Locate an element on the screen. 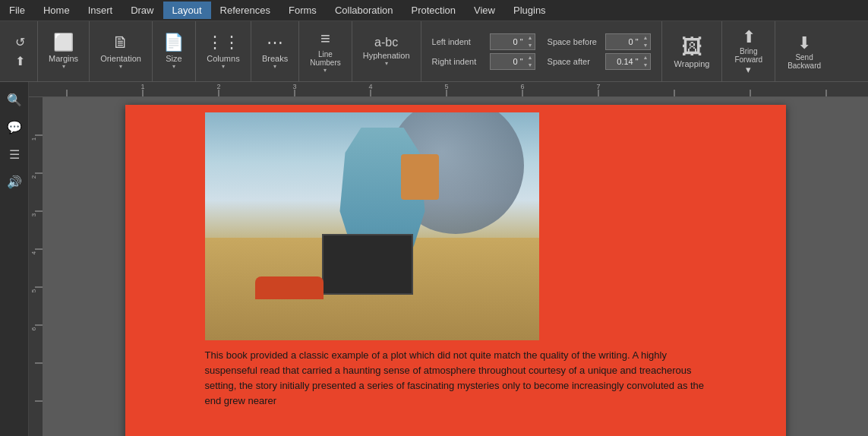 The height and width of the screenshot is (436, 868). menu-item-insert: Insert is located at coordinates (100, 11).